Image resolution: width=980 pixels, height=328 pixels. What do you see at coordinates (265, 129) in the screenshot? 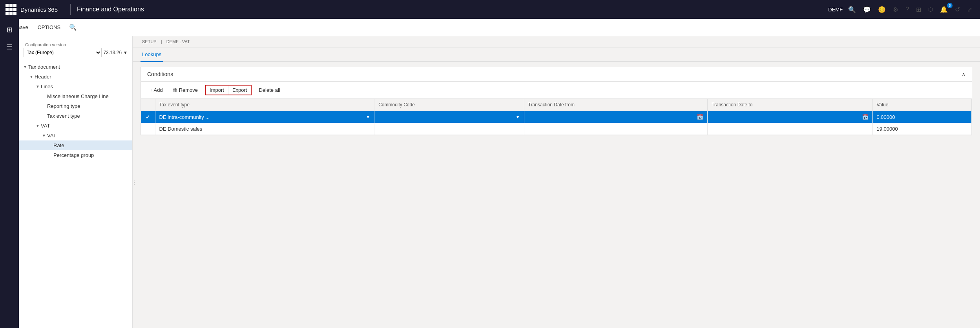
I see `row-tax-event-type: DE Domestic sales` at bounding box center [265, 129].